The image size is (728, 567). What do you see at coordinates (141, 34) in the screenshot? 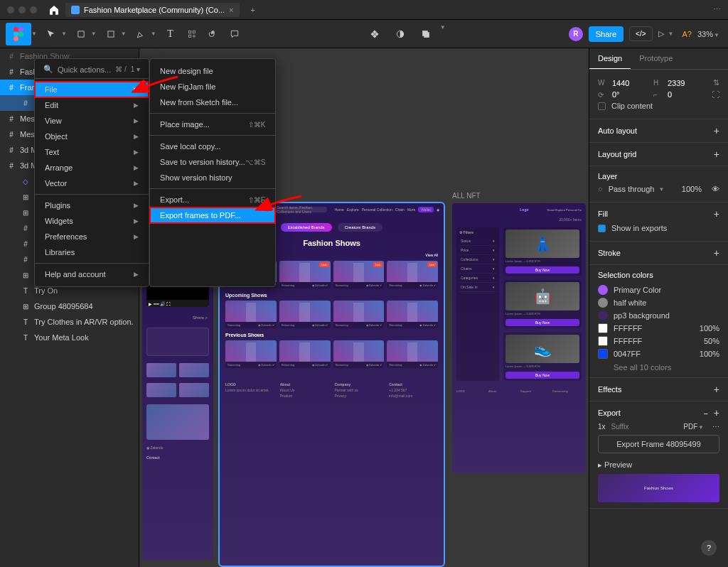
I see `pen-tool` at bounding box center [141, 34].